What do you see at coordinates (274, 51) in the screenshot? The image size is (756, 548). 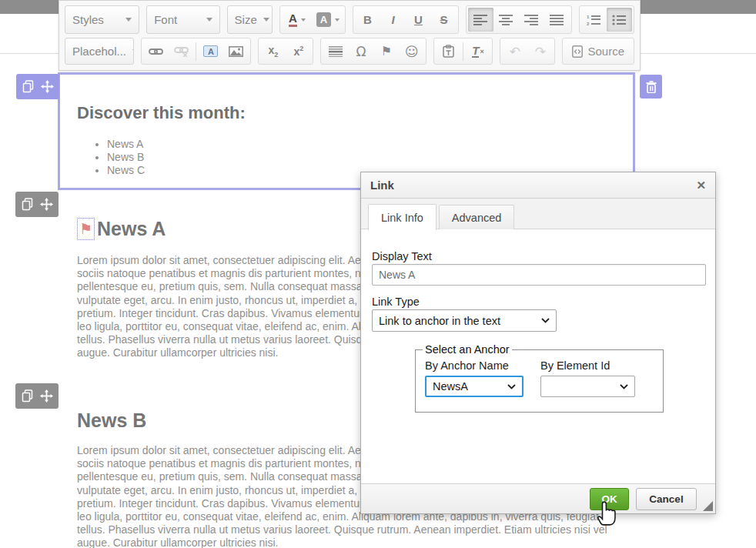 I see `subscript-icon: x2` at bounding box center [274, 51].